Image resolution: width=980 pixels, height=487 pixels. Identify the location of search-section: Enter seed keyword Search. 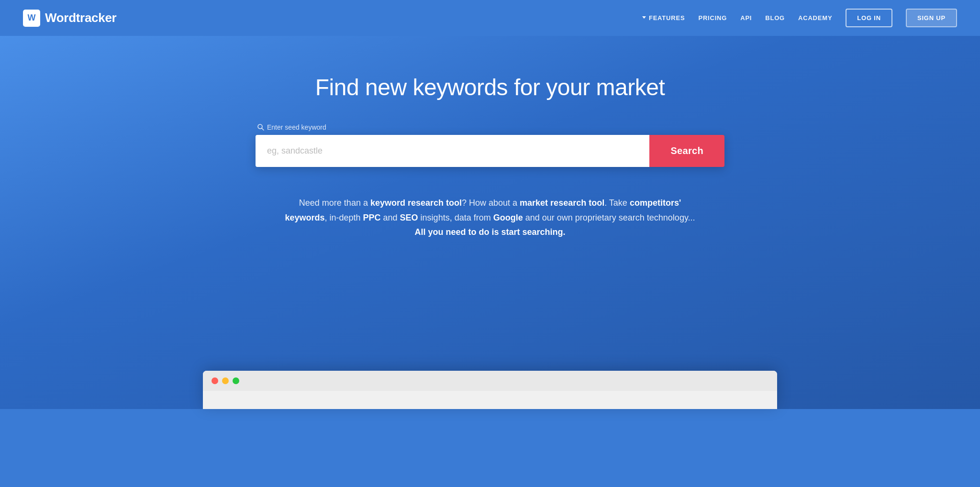
(490, 145).